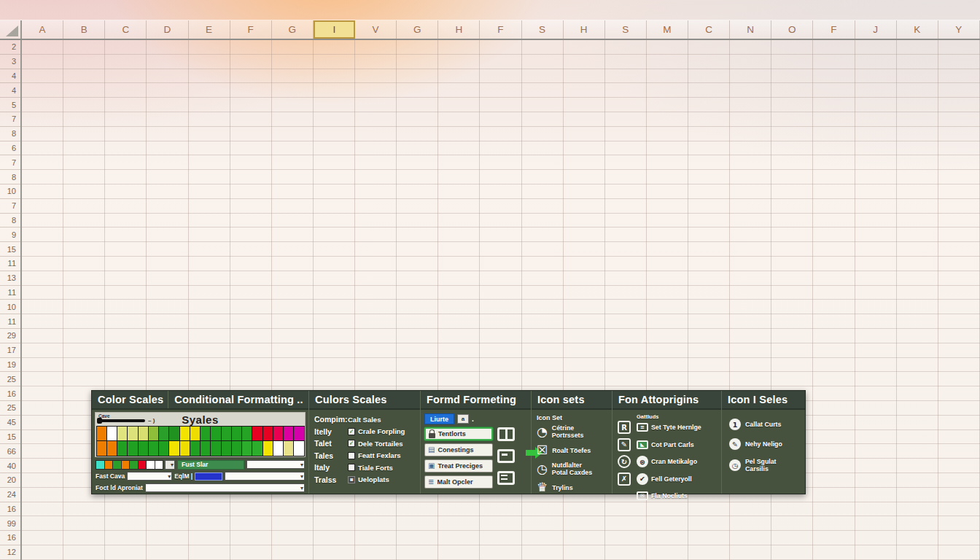  I want to click on row-header-15: 11, so click(10, 264).